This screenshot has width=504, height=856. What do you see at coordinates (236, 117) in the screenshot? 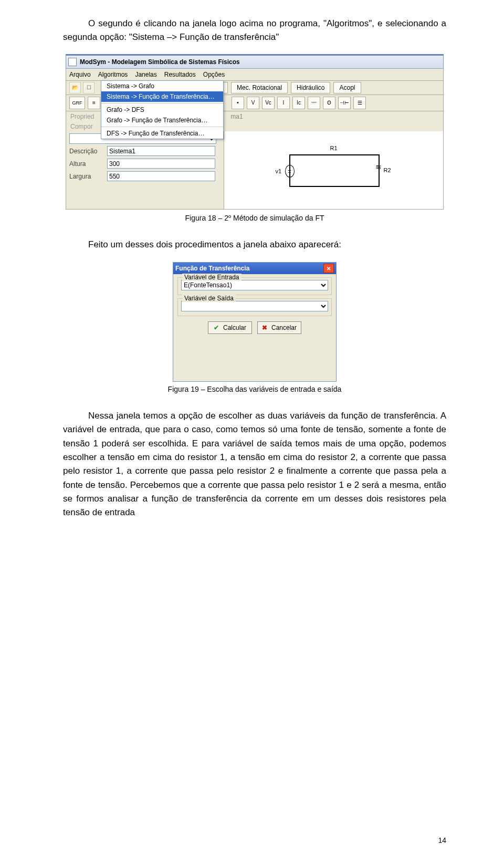
I see `ma1-label: ma1` at bounding box center [236, 117].